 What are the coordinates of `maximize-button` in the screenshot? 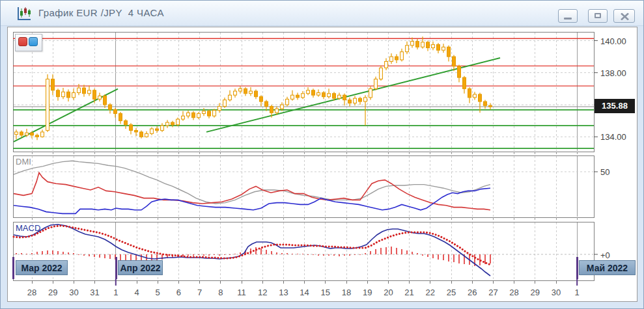 It's located at (598, 16).